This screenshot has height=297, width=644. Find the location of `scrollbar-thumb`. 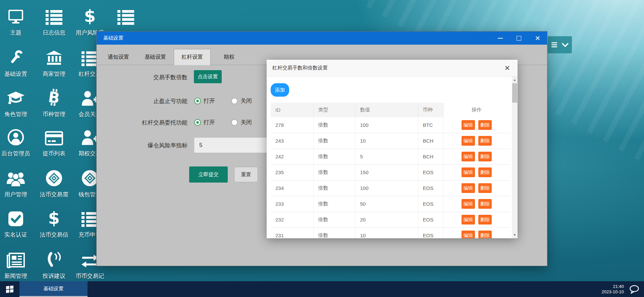

scrollbar-thumb is located at coordinates (515, 93).